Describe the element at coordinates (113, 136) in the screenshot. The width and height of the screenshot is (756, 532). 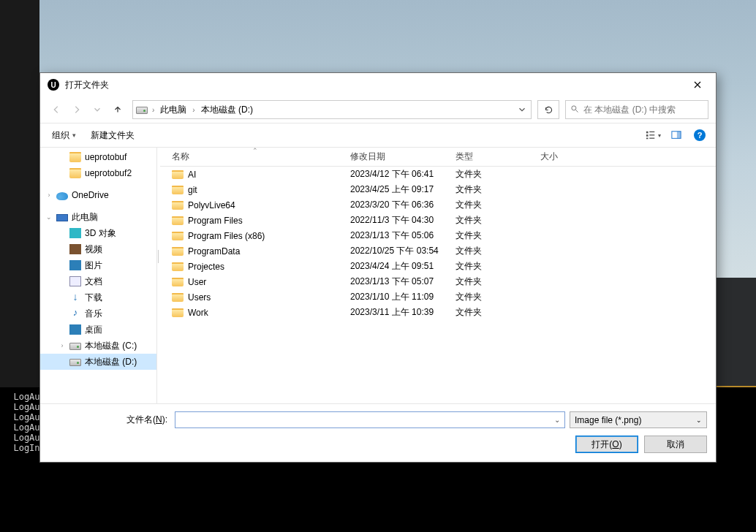
I see `new-folder-button: 新建文件夹` at that location.